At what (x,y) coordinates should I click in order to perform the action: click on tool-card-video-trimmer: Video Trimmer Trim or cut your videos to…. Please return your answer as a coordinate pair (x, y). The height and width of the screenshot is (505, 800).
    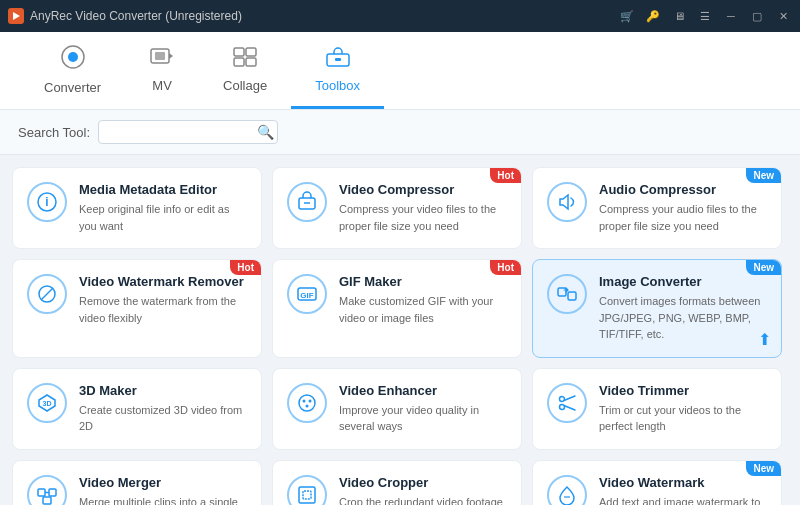
    Looking at the image, I should click on (657, 409).